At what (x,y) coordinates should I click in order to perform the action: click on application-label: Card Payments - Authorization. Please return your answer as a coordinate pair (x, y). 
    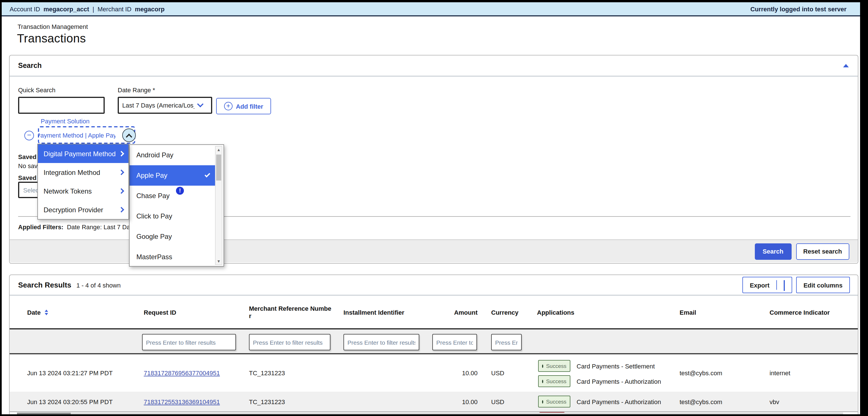
    Looking at the image, I should click on (639, 381).